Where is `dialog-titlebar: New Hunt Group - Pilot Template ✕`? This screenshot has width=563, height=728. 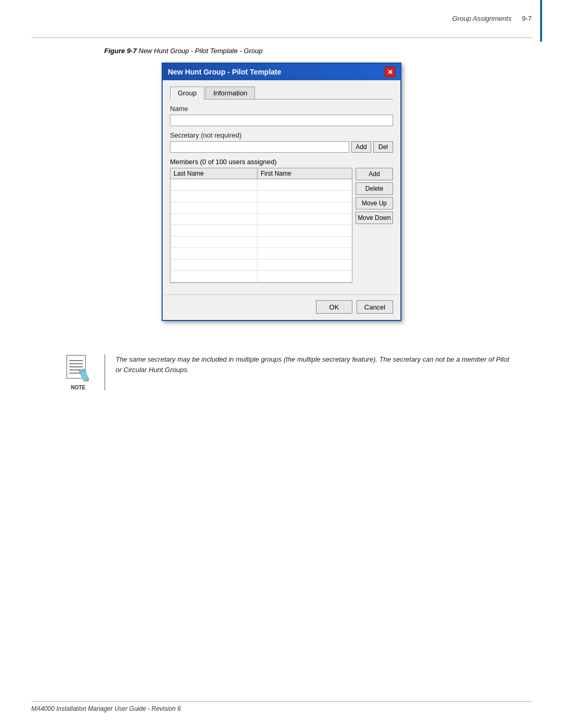 dialog-titlebar: New Hunt Group - Pilot Template ✕ is located at coordinates (282, 72).